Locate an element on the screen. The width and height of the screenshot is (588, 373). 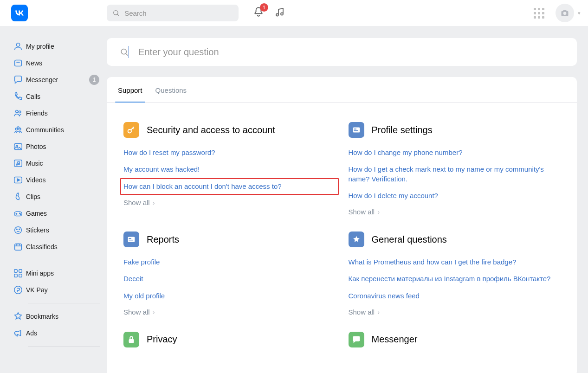
sidebar-item-videos: Videos is located at coordinates (58, 180).